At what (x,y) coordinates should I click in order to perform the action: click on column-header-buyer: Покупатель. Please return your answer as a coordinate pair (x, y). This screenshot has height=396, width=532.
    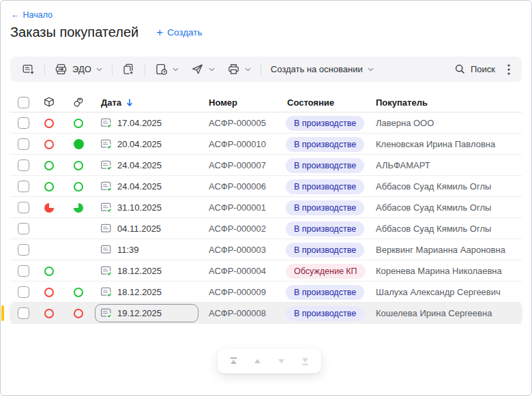
    Looking at the image, I should click on (448, 102).